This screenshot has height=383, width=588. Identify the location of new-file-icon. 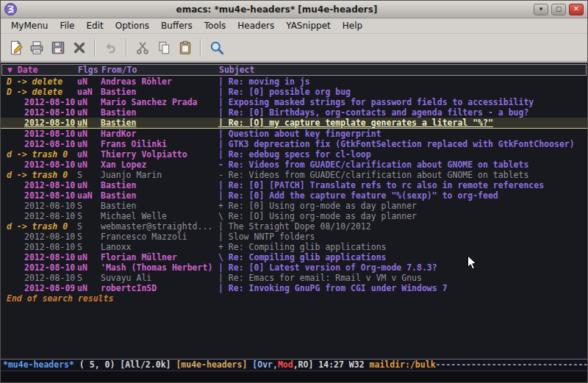
(15, 48).